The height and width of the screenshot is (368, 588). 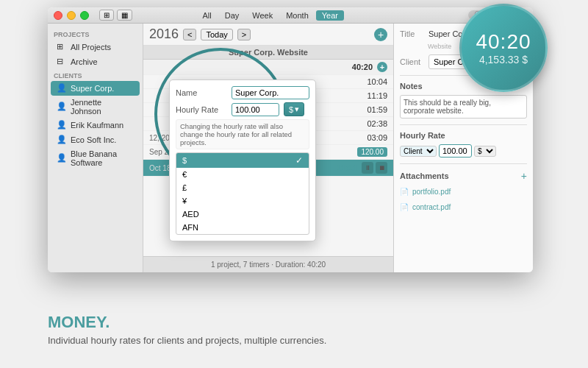 I want to click on timer-time: 11:11, so click(x=344, y=168).